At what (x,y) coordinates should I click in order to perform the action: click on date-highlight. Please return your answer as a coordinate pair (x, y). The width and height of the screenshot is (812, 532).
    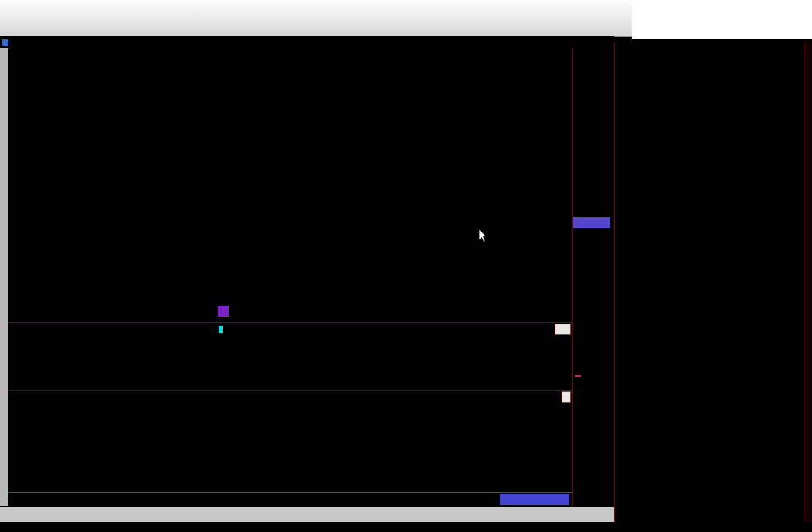
    Looking at the image, I should click on (535, 500).